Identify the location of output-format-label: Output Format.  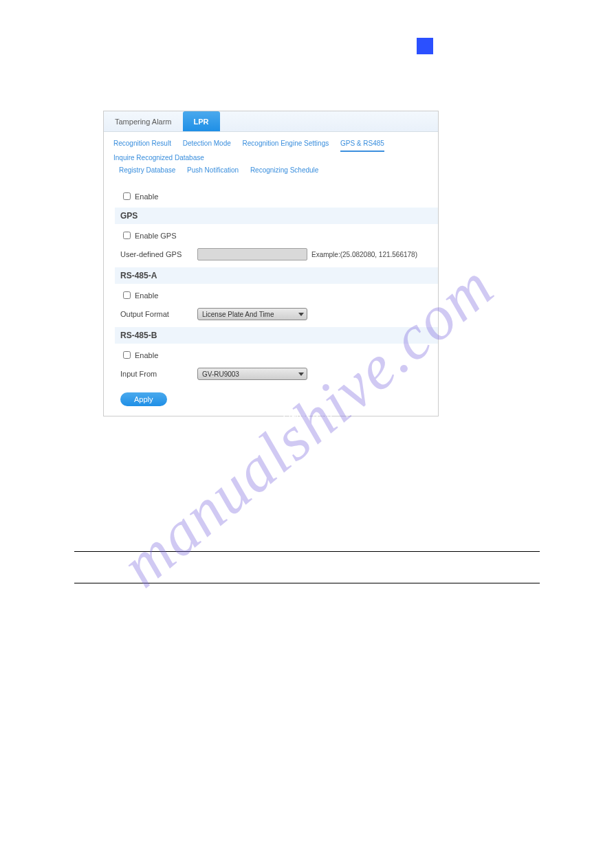
(159, 314).